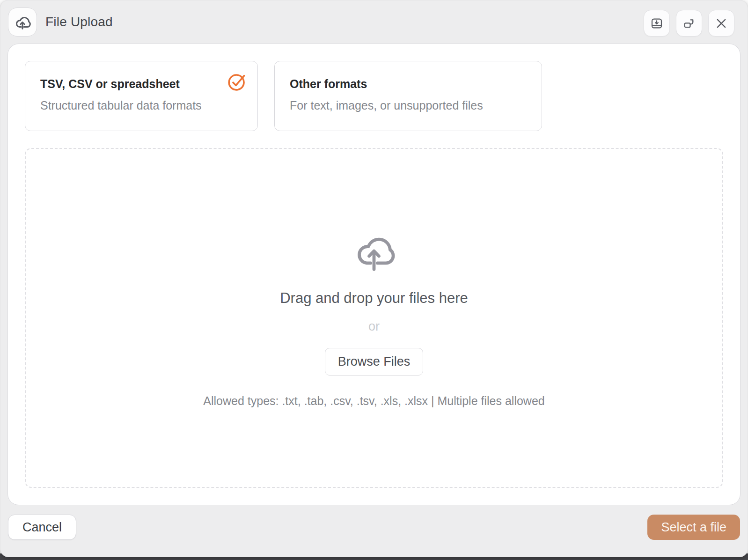 The height and width of the screenshot is (560, 748). I want to click on format-option-title: TSV, CSV or spreadsheet, so click(141, 84).